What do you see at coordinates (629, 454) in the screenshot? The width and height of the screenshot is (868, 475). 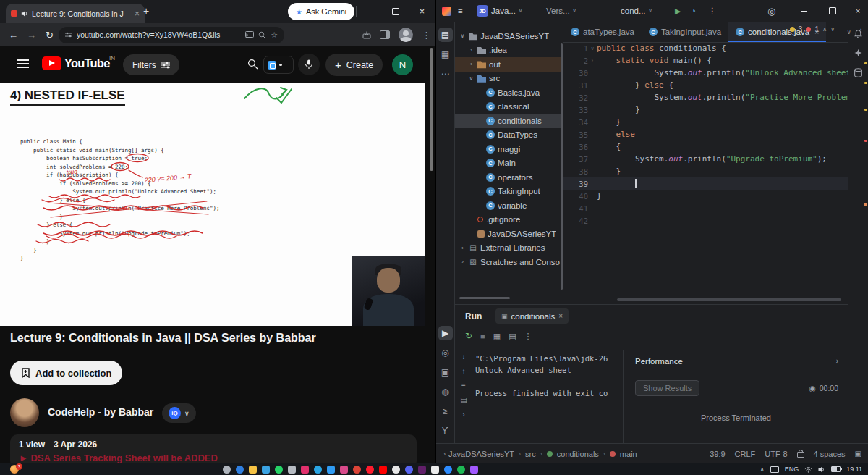 I see `breadcrumb-item: main` at bounding box center [629, 454].